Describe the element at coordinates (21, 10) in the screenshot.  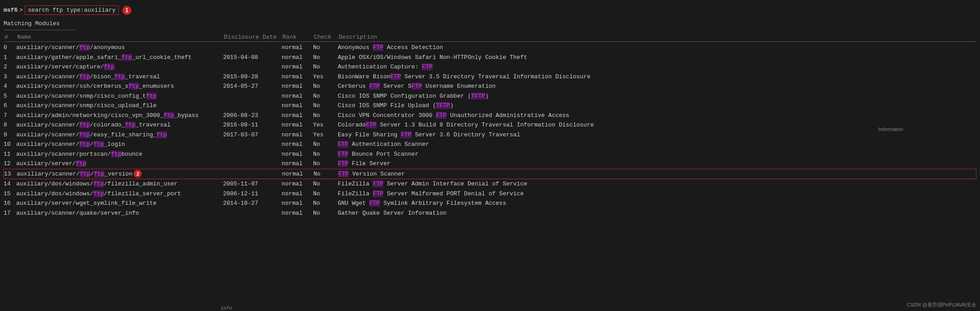
I see `prompt-arrow: >` at that location.